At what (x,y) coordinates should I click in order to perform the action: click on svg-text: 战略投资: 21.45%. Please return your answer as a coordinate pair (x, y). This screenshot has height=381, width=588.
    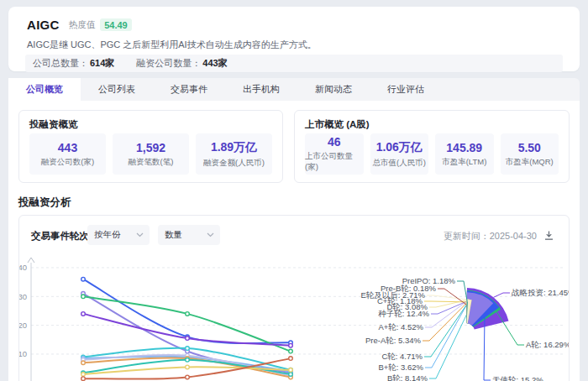
    Looking at the image, I should click on (541, 292).